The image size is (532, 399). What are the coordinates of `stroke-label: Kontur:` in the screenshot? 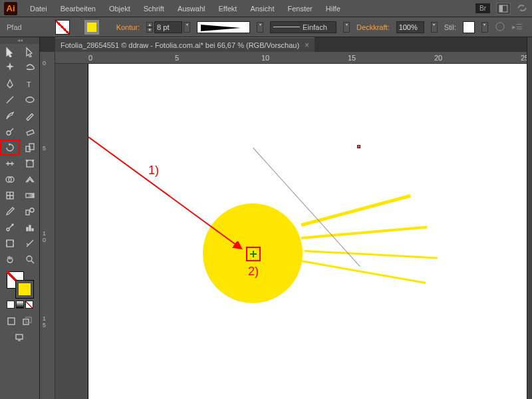 It's located at (128, 27).